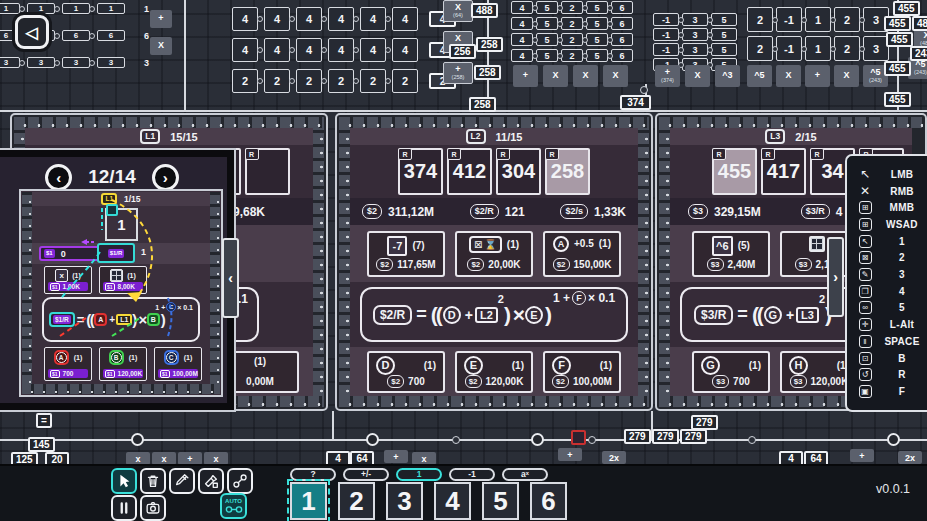  What do you see at coordinates (500, 501) in the screenshot?
I see `number-slot: 5` at bounding box center [500, 501].